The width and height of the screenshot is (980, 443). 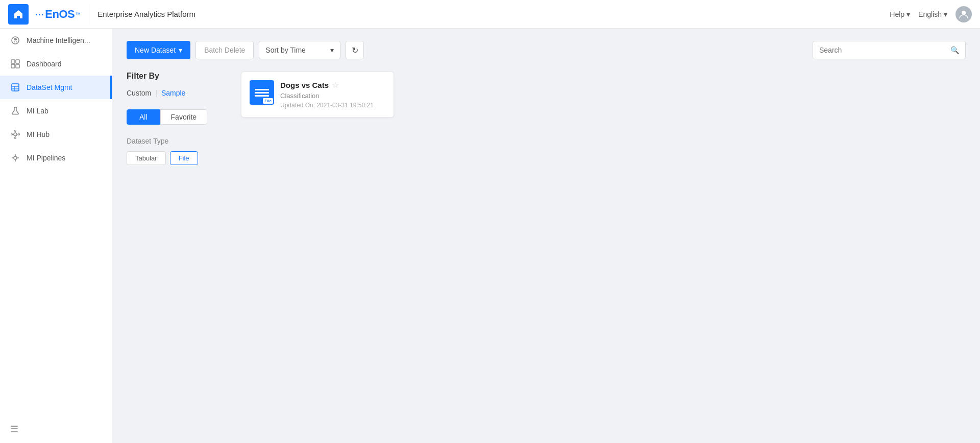 I want to click on dataset-type-label: Dataset Type, so click(x=178, y=141).